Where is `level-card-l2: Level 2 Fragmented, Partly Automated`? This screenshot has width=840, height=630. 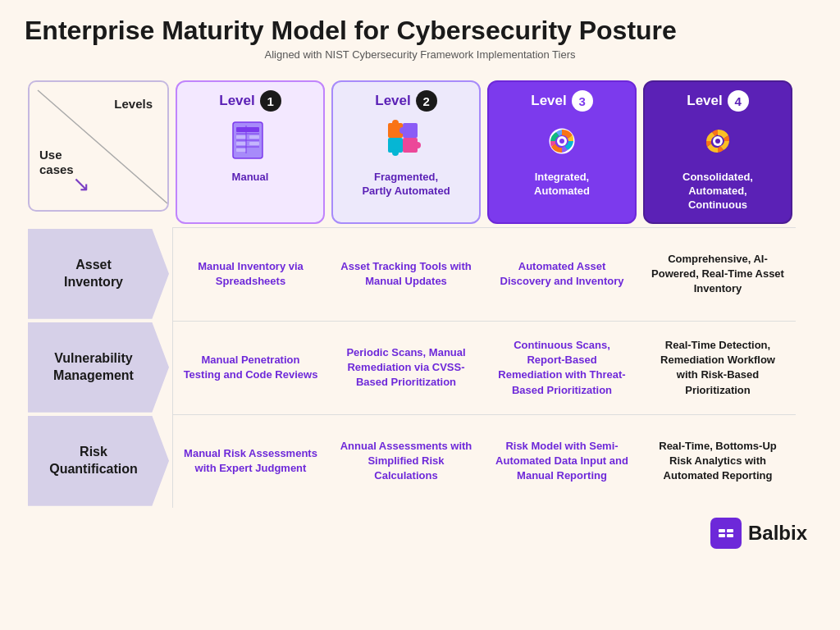
level-card-l2: Level 2 Fragmented, Partly Automated is located at coordinates (406, 153).